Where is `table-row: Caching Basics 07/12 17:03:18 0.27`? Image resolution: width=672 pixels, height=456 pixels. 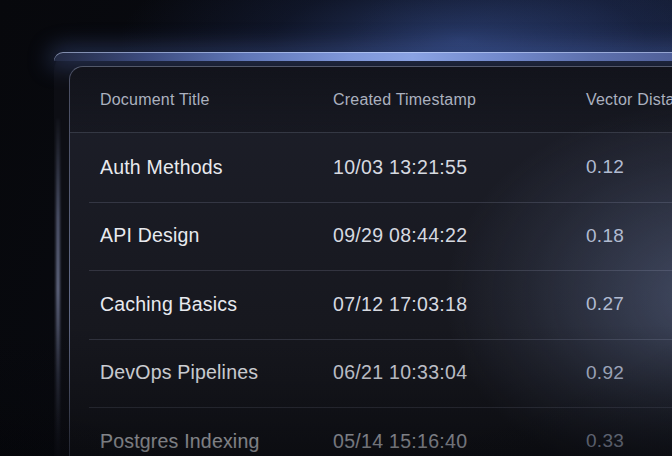
table-row: Caching Basics 07/12 17:03:18 0.27 is located at coordinates (371, 304).